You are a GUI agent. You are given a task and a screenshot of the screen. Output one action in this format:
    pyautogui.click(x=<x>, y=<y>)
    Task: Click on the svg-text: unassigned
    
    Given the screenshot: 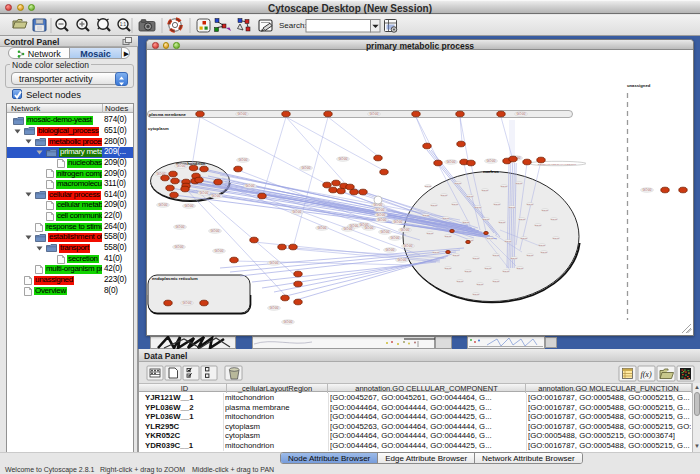 What is the action you would take?
    pyautogui.click(x=639, y=86)
    